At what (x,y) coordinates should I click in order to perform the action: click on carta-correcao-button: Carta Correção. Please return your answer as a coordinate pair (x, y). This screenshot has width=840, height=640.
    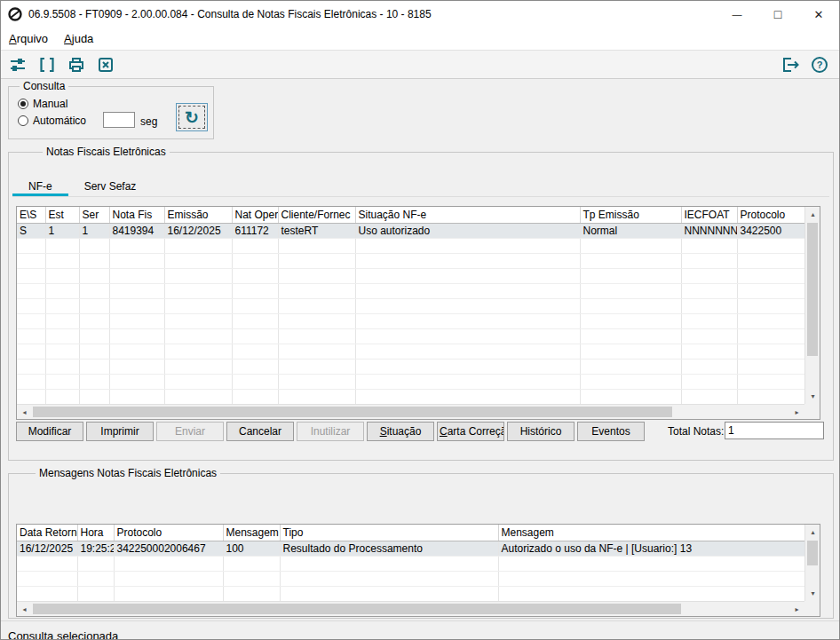
    Looking at the image, I should click on (471, 431).